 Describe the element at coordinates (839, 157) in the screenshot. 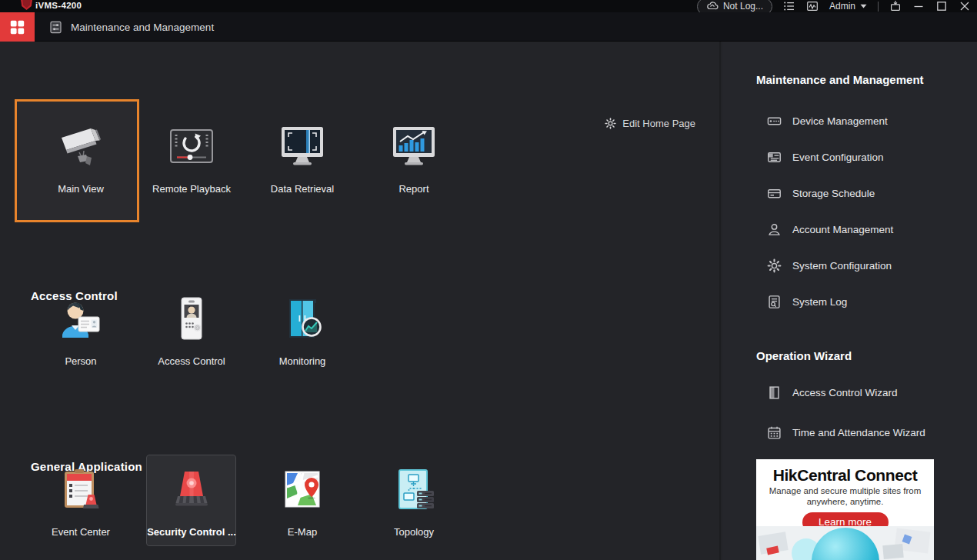

I see `menu-item-label: Event Configuration` at that location.